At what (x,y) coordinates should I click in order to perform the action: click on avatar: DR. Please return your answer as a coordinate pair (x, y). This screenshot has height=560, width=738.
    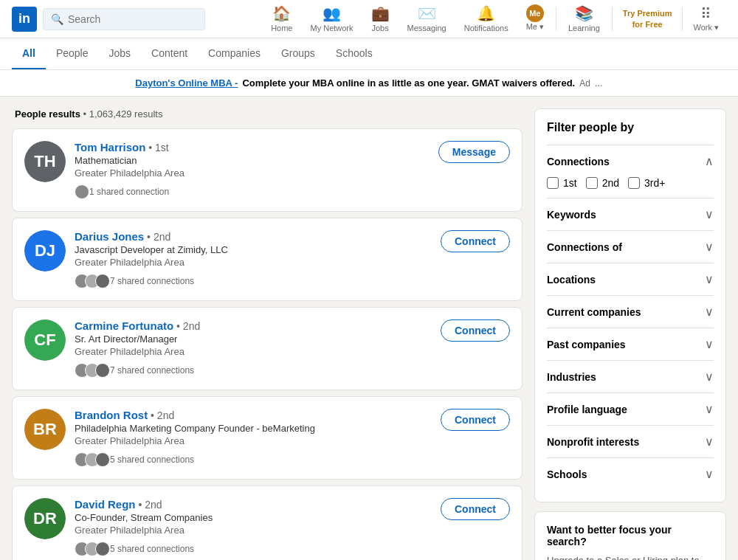
    Looking at the image, I should click on (45, 519).